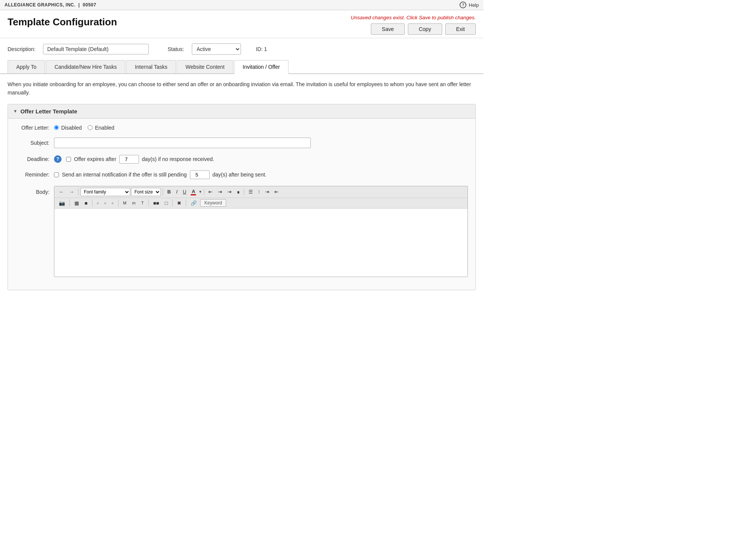 The image size is (756, 554). What do you see at coordinates (388, 29) in the screenshot?
I see `save-button: Save` at bounding box center [388, 29].